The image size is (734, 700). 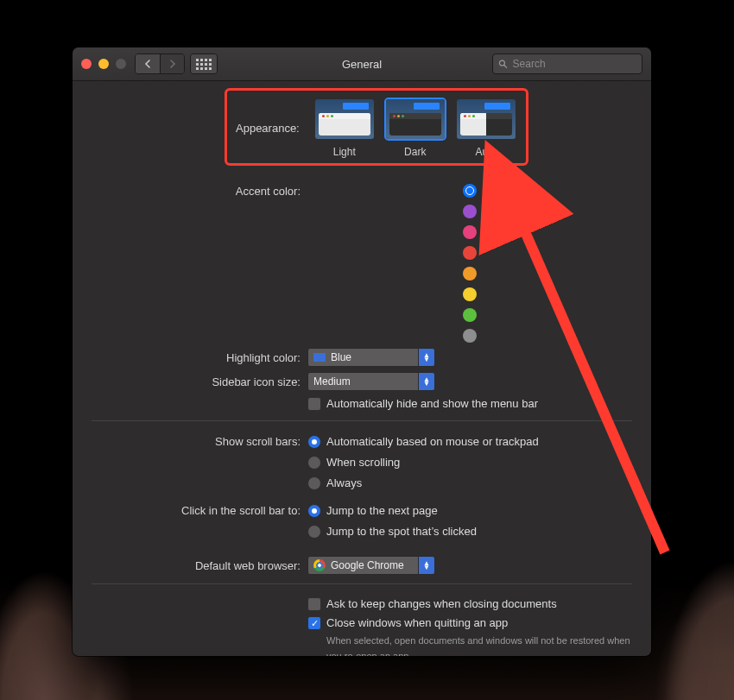 What do you see at coordinates (341, 357) in the screenshot?
I see `highlight-color-value: Blue` at bounding box center [341, 357].